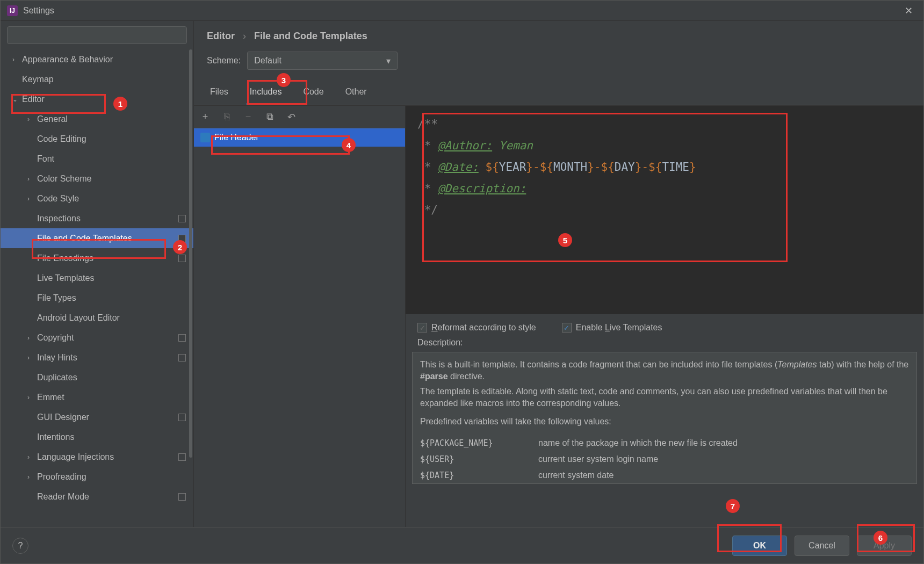 The width and height of the screenshot is (924, 564). What do you see at coordinates (97, 159) in the screenshot?
I see `sidebar-item: Font` at bounding box center [97, 159].